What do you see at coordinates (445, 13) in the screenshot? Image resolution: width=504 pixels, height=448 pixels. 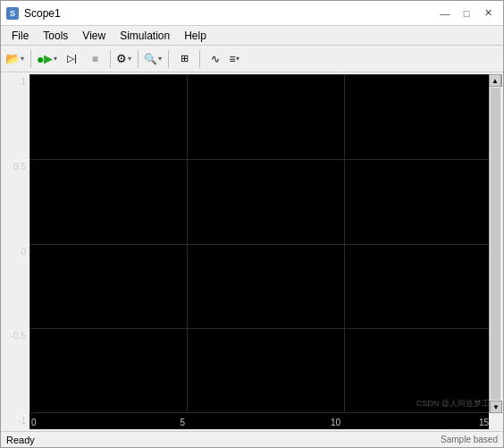 I see `minimize-button: —` at bounding box center [445, 13].